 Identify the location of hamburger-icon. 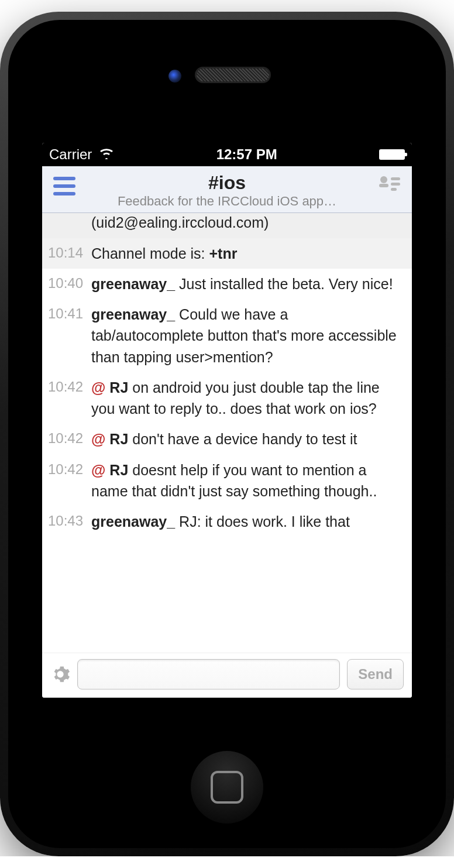
(64, 186).